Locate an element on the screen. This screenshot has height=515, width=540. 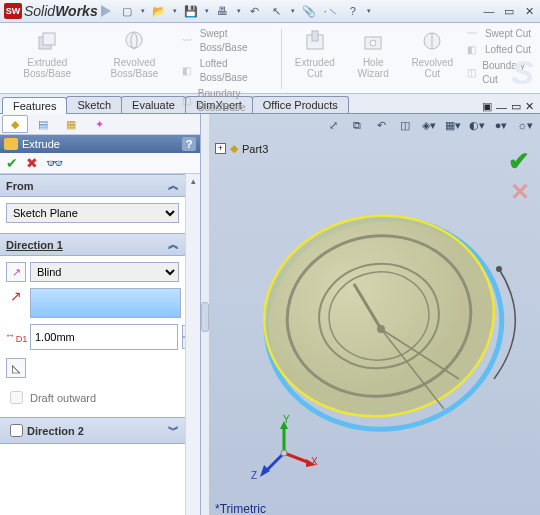
axis-x-label: X is located at coordinates (314, 462).